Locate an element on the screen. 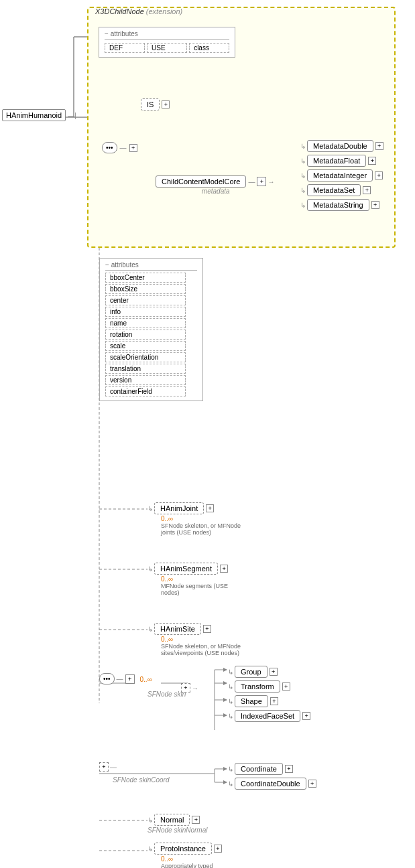 Image resolution: width=415 pixels, height=868 pixels. indexedfaceset-expand: + is located at coordinates (306, 716).